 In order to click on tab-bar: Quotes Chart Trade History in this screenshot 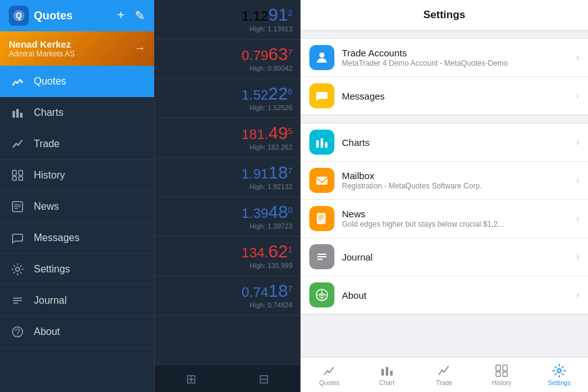, I will do `click(445, 374)`.